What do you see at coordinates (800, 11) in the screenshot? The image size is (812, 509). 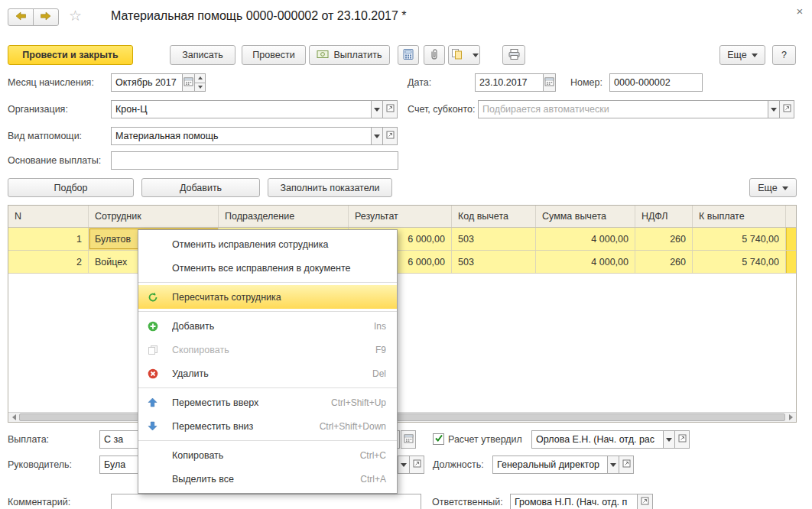 I see `close-icon: ×` at bounding box center [800, 11].